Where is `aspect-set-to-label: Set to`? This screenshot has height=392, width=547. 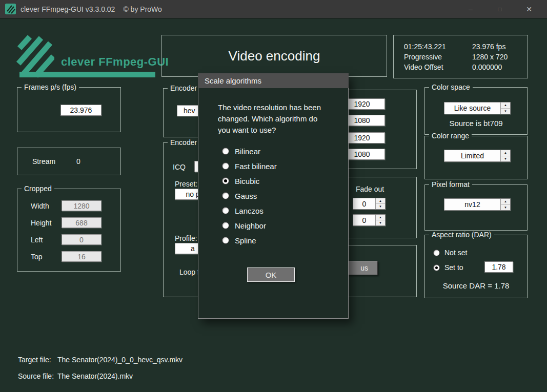 aspect-set-to-label: Set to is located at coordinates (454, 267).